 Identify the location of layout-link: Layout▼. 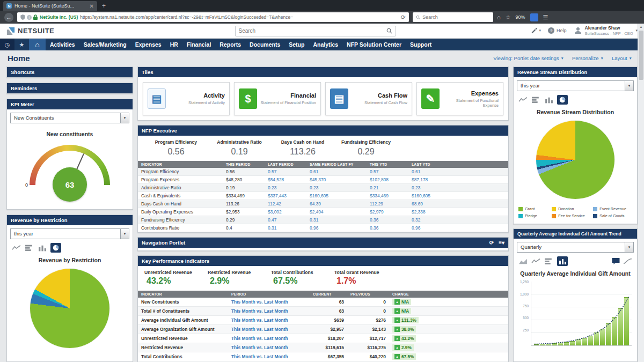
(622, 58).